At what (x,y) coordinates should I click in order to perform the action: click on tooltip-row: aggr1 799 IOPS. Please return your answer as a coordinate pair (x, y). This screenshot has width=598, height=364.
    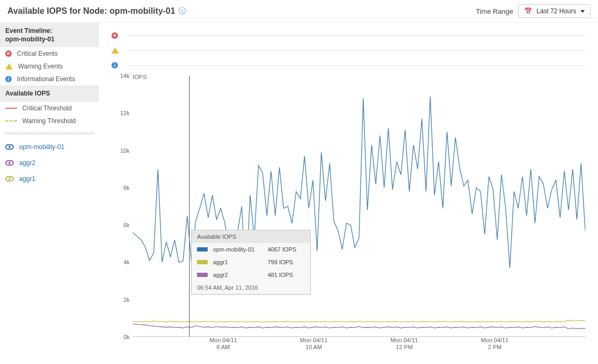
    Looking at the image, I should click on (251, 262).